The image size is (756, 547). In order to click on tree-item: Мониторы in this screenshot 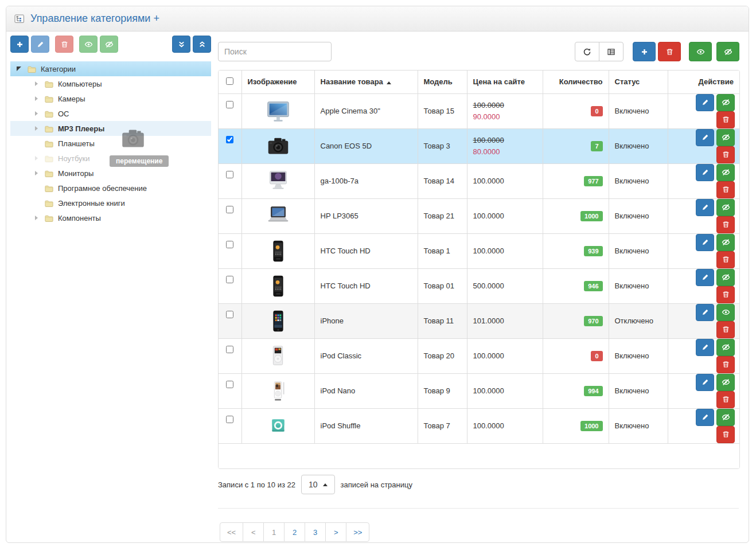, I will do `click(111, 173)`.